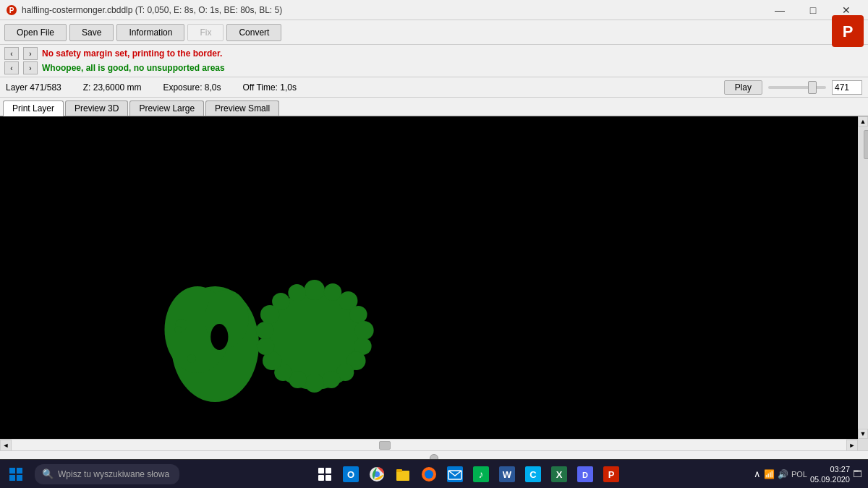 This screenshot has width=868, height=488. Describe the element at coordinates (150, 33) in the screenshot. I see `information-button: Information` at that location.